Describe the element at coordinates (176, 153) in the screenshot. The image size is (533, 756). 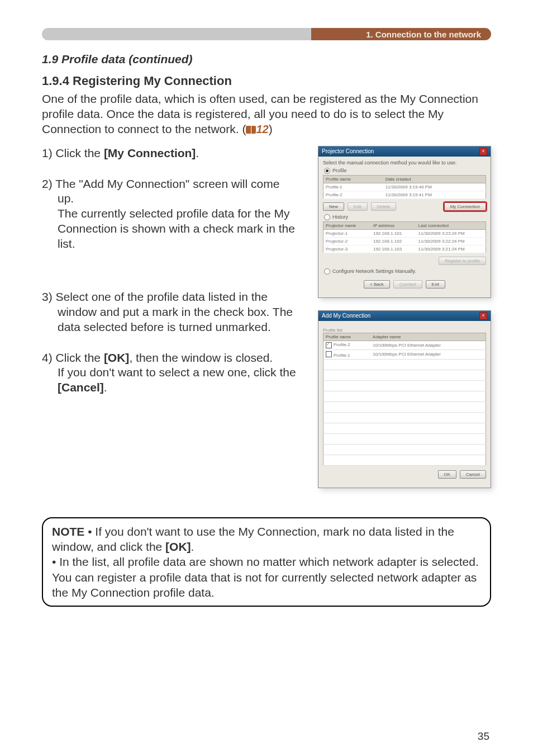
I see `step-1: 1) Click the [My Connection].` at that location.